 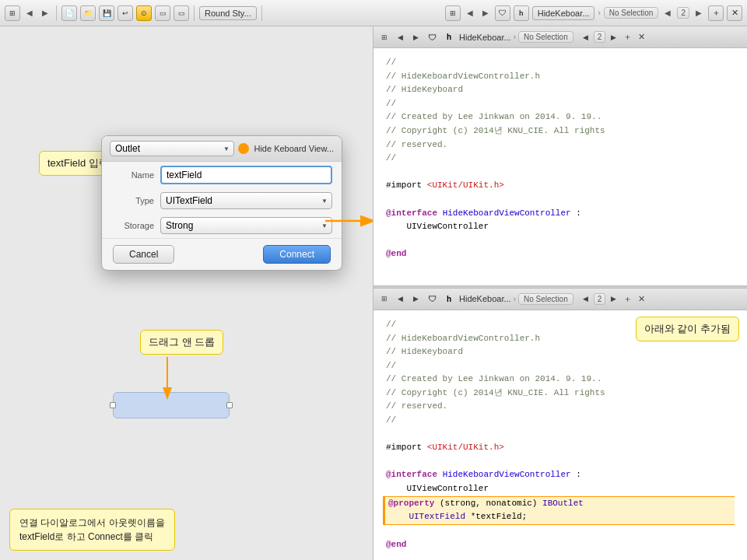 What do you see at coordinates (432, 37) in the screenshot?
I see `top-shield-icon: 🛡` at bounding box center [432, 37].